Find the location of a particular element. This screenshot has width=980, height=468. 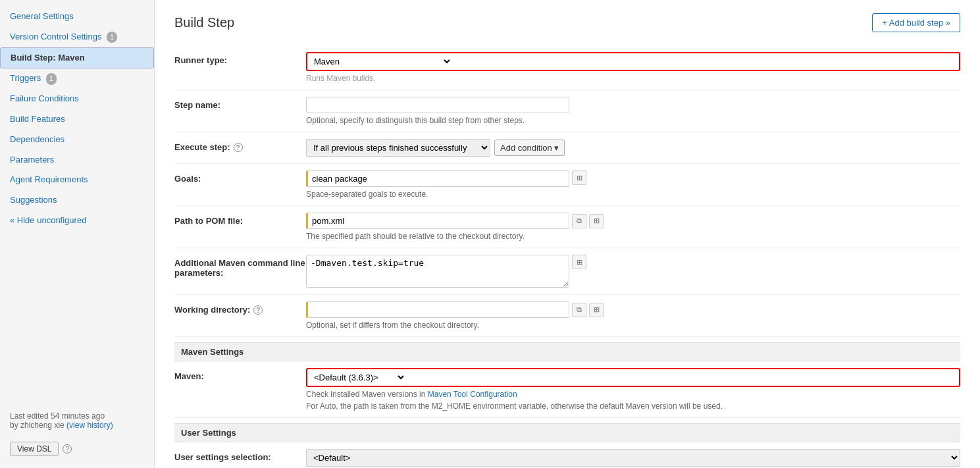

pom-file-label: Path to POM file: is located at coordinates (240, 219).